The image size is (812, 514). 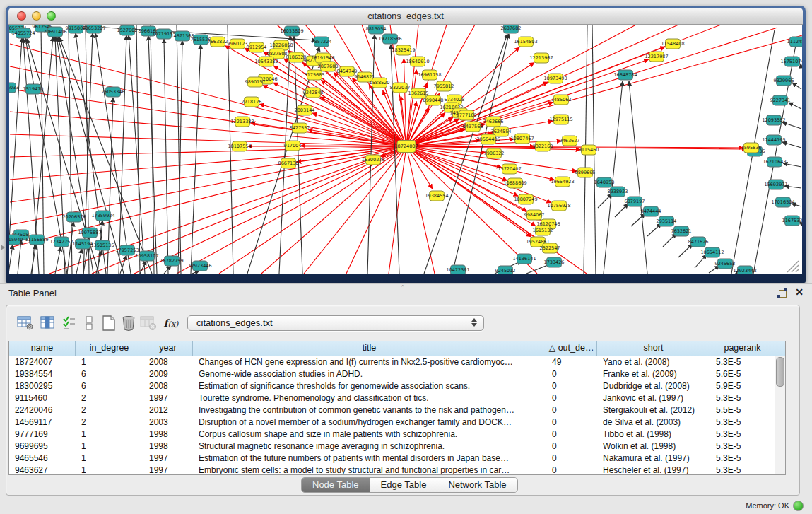 What do you see at coordinates (168, 447) in the screenshot?
I see `cell-year: 1998` at bounding box center [168, 447].